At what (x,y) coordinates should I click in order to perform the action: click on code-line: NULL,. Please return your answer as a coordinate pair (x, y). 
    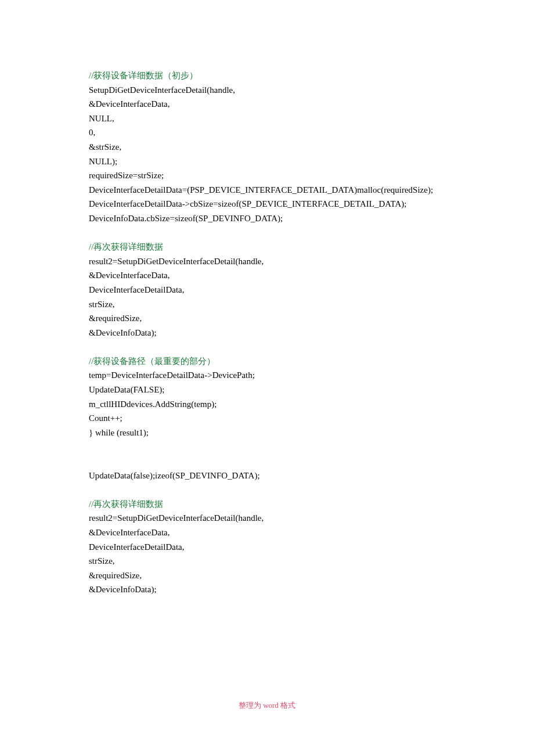
    Looking at the image, I should click on (267, 118).